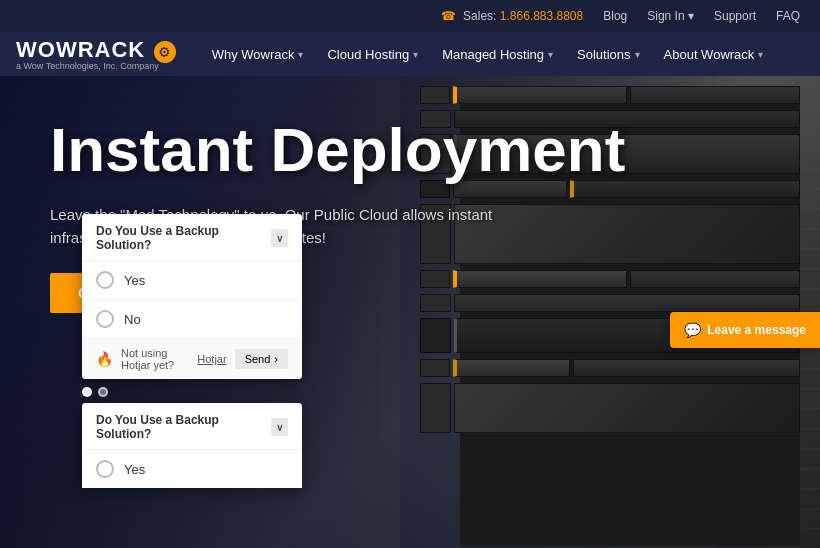 The height and width of the screenshot is (548, 820). I want to click on utility-bar: ☎ Sales: 1.866.883.8808 Blog Sign In ▾ S…, so click(410, 16).